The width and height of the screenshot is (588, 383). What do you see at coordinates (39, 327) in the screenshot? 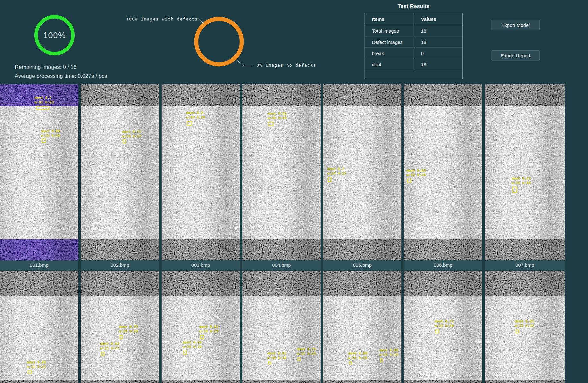
I see `image-tile-row2-1: dent 0.89w:31 h:22` at bounding box center [39, 327].